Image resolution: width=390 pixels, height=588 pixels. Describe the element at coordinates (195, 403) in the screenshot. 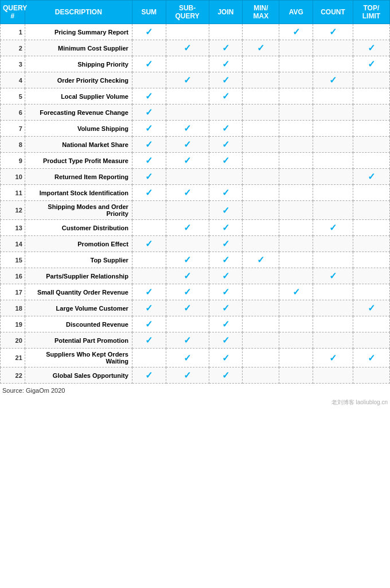

I see `watermark: 老刘博客 laoliublog.cn` at that location.